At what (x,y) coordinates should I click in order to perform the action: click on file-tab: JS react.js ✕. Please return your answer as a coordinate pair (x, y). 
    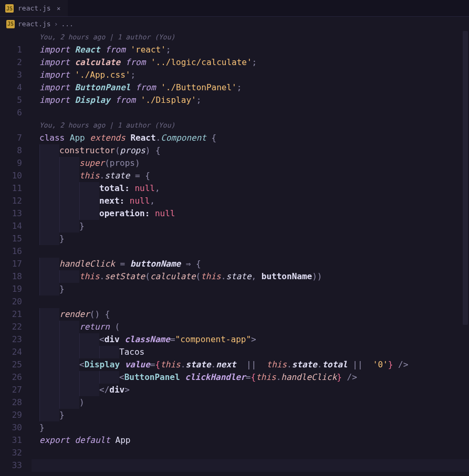
    Looking at the image, I should click on (34, 8).